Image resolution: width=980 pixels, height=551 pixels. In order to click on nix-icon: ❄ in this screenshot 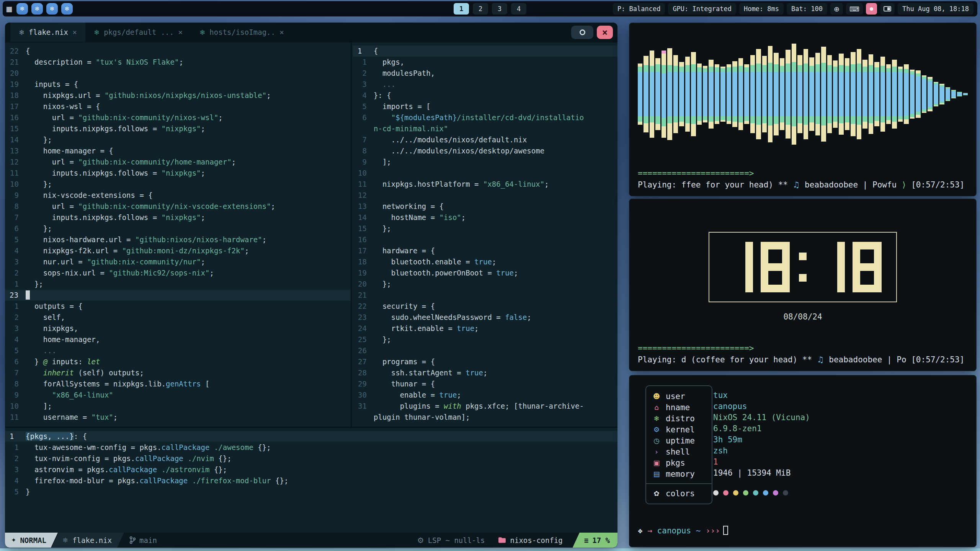, I will do `click(96, 32)`.